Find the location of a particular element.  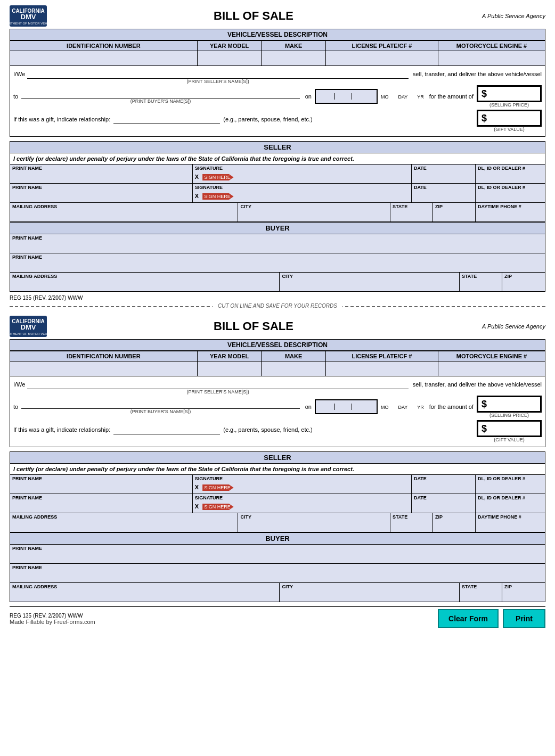

buyer-addr-row-2: MAILING ADDRESS CITY STATE ZIP is located at coordinates (278, 592).